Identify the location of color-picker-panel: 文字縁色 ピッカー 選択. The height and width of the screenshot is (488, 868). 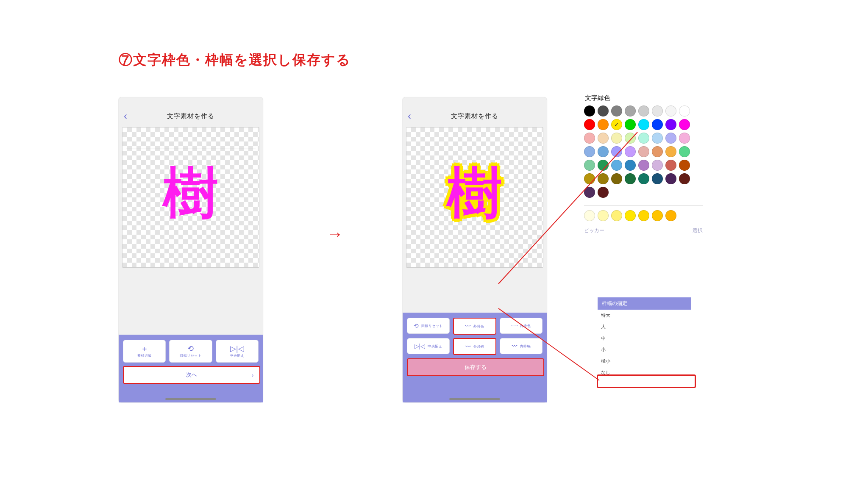
(643, 164).